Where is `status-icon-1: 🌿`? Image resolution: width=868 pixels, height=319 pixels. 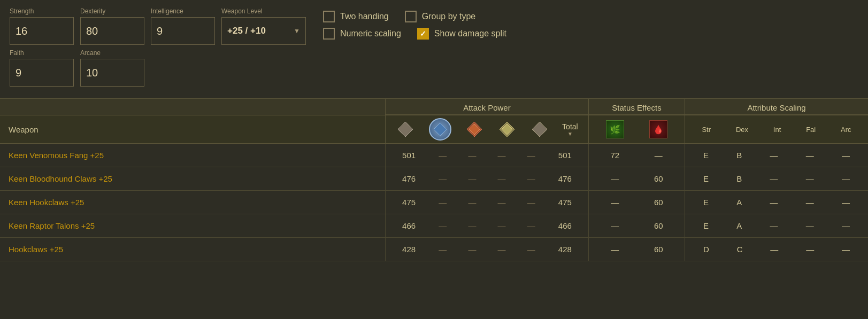 status-icon-1: 🌿 is located at coordinates (615, 129).